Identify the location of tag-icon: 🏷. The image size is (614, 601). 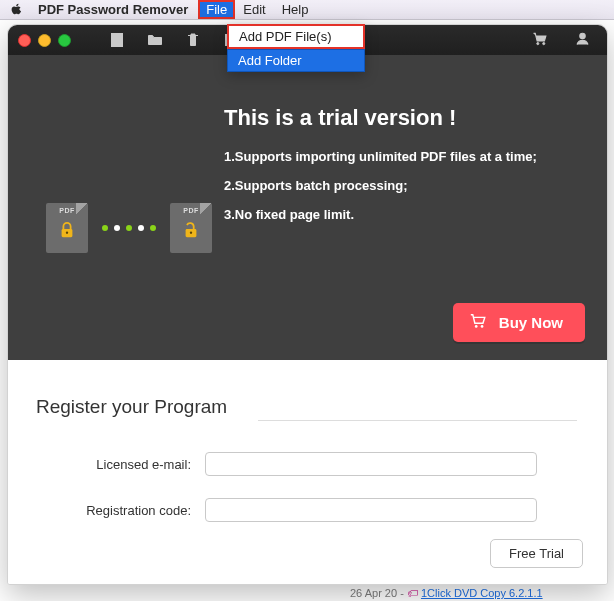
(412, 593).